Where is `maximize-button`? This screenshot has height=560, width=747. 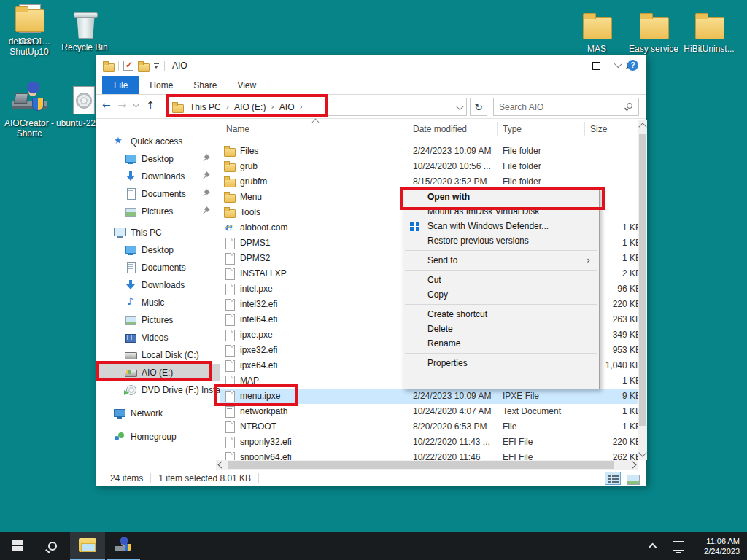 maximize-button is located at coordinates (597, 66).